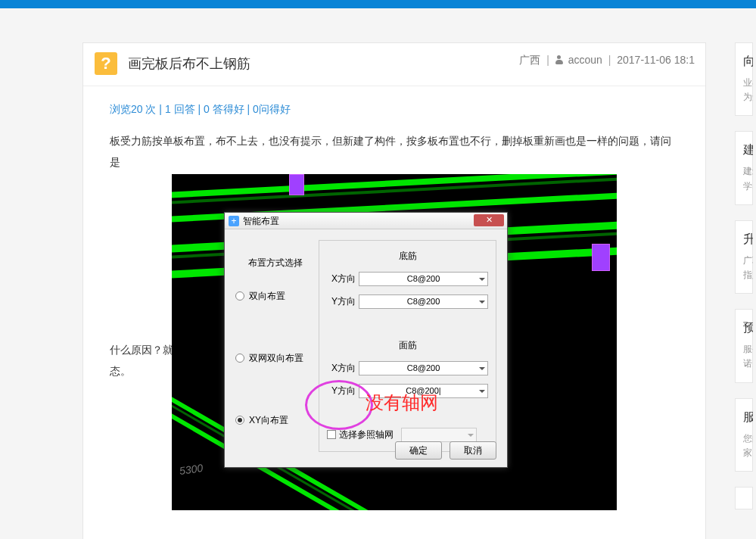 The width and height of the screenshot is (756, 539). Describe the element at coordinates (586, 60) in the screenshot. I see `meta-author: accoun` at that location.